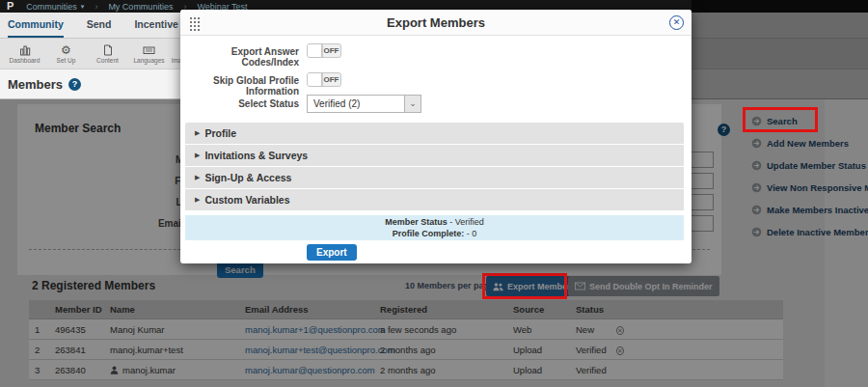  What do you see at coordinates (25, 54) in the screenshot?
I see `toolbar-dashboard: Dashboard` at bounding box center [25, 54].